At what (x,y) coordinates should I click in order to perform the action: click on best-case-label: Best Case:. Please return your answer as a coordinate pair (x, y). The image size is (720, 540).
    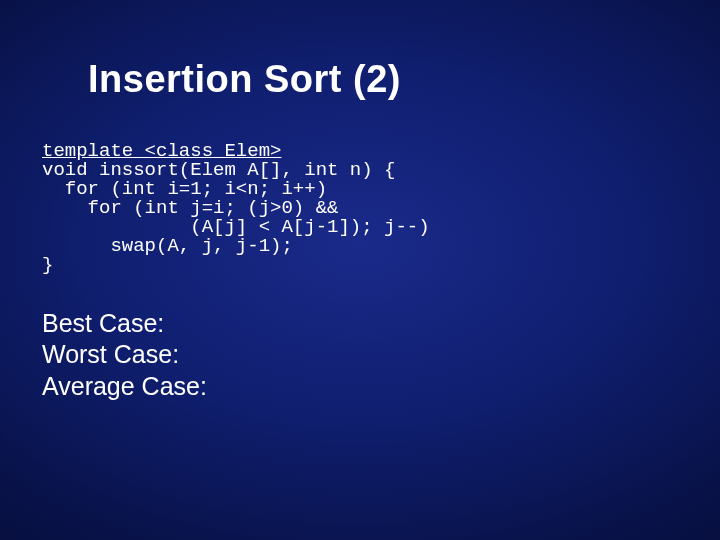
    Looking at the image, I should click on (124, 324).